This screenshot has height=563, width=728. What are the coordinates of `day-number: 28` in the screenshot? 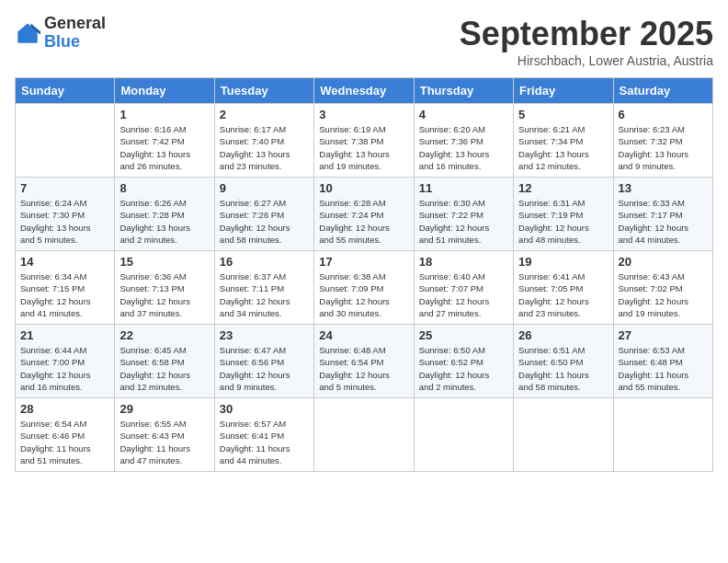 It's located at (64, 408).